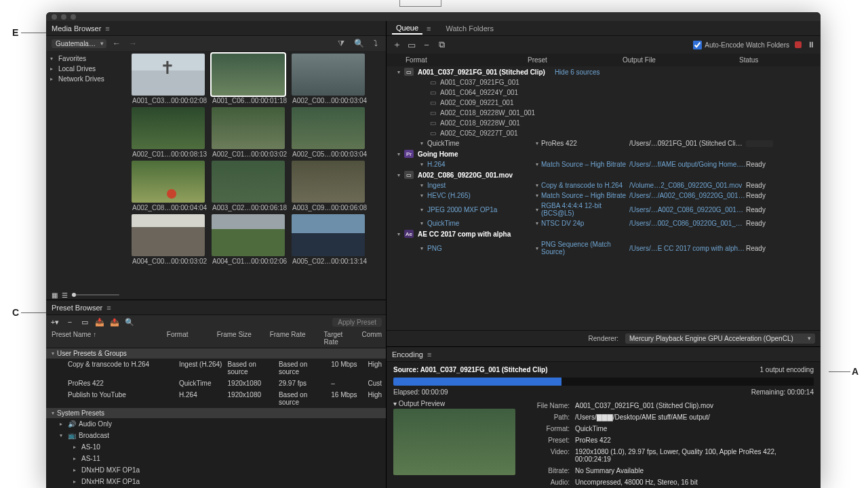 This screenshot has width=868, height=488. I want to click on export-preset-icon: 📤, so click(115, 323).